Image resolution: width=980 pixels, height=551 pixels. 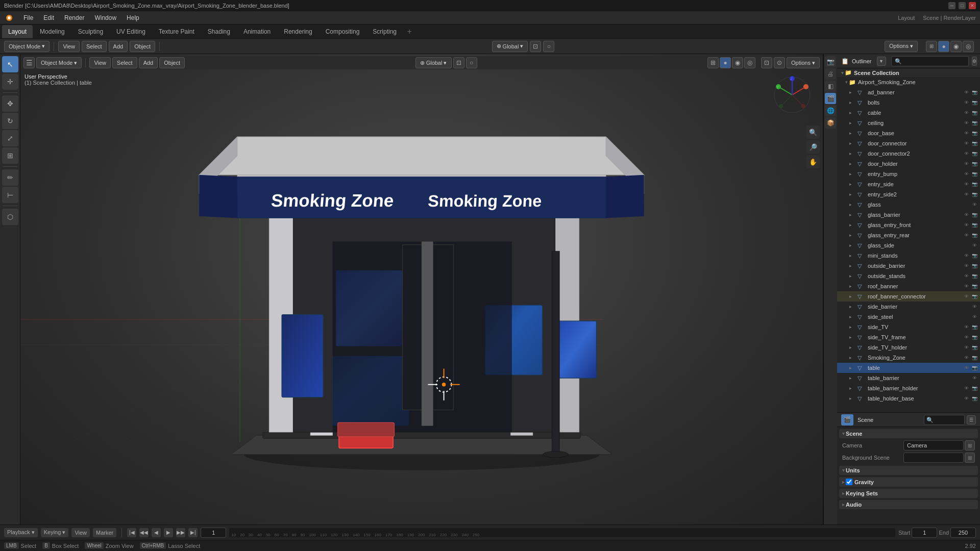 What do you see at coordinates (10, 195) in the screenshot?
I see `measure-tool: ⊢` at bounding box center [10, 195].